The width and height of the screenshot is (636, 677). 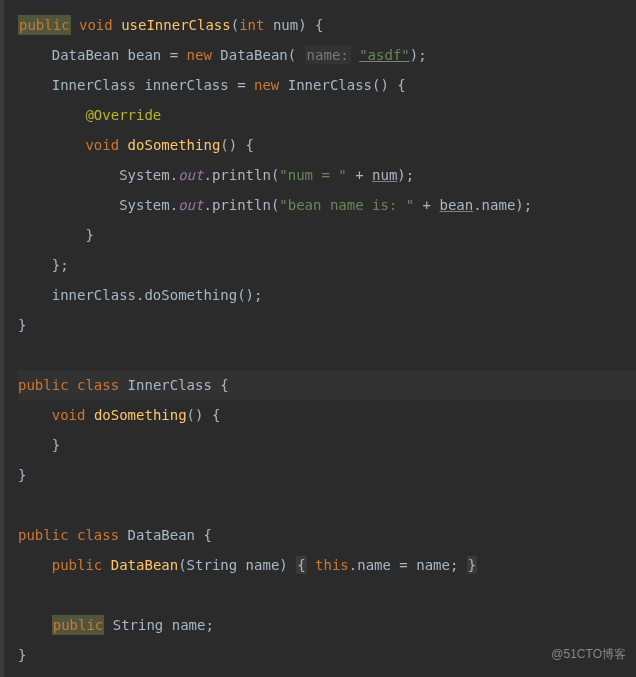 What do you see at coordinates (327, 565) in the screenshot?
I see `code-line: public DataBean(String name) { this.name…` at bounding box center [327, 565].